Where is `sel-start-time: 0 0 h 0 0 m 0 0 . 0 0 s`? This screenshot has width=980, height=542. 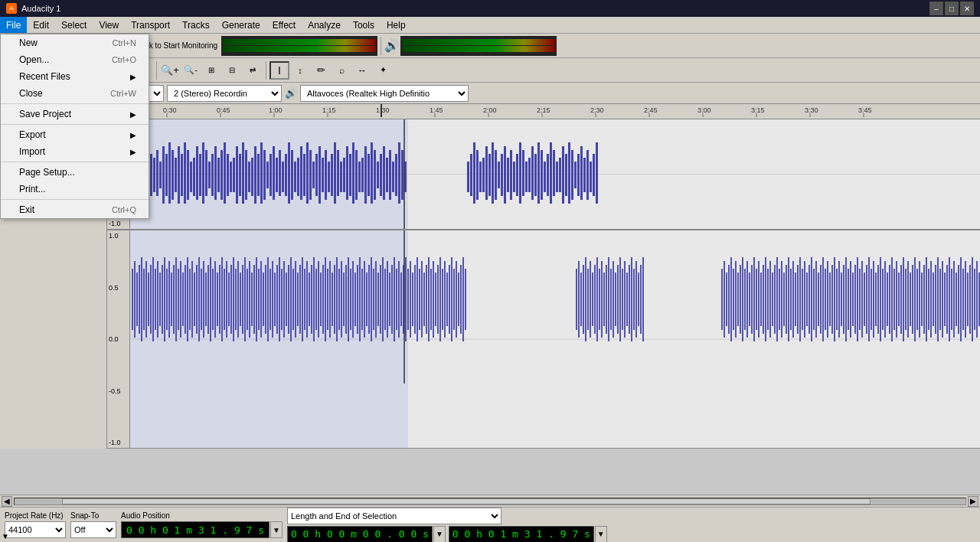
sel-start-time: 0 0 h 0 0 m 0 0 . 0 0 s is located at coordinates (360, 534).